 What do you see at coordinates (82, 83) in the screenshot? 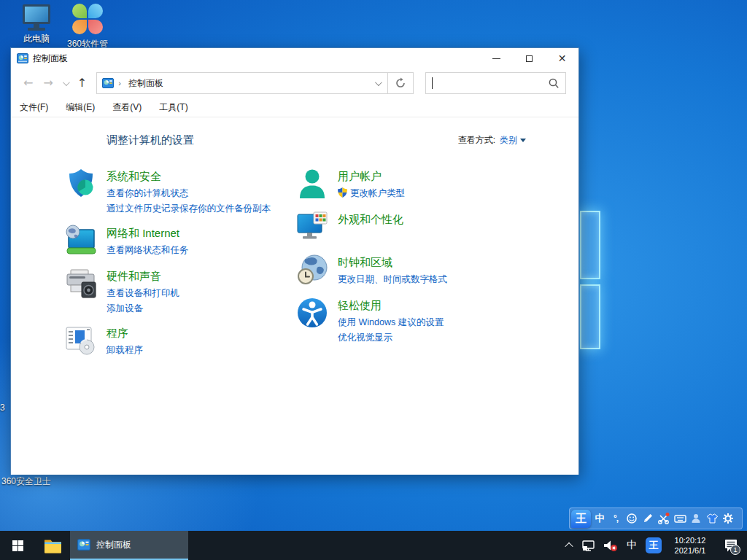
I see `up-button: ↑` at bounding box center [82, 83].